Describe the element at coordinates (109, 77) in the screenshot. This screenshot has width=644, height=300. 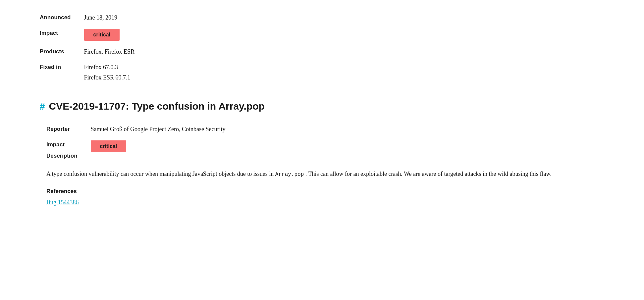
I see `fixed-in-item-1: Firefox ESR 60.7.1` at that location.